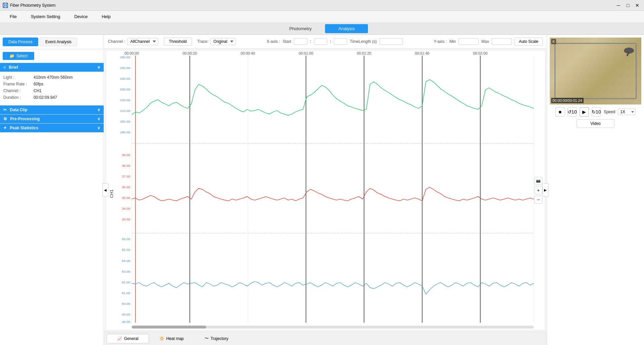  Describe the element at coordinates (596, 112) in the screenshot. I see `video-controls: ■ ↺10 ▶ ↻10 Speed 0.5X 1X 2X 4X` at that location.